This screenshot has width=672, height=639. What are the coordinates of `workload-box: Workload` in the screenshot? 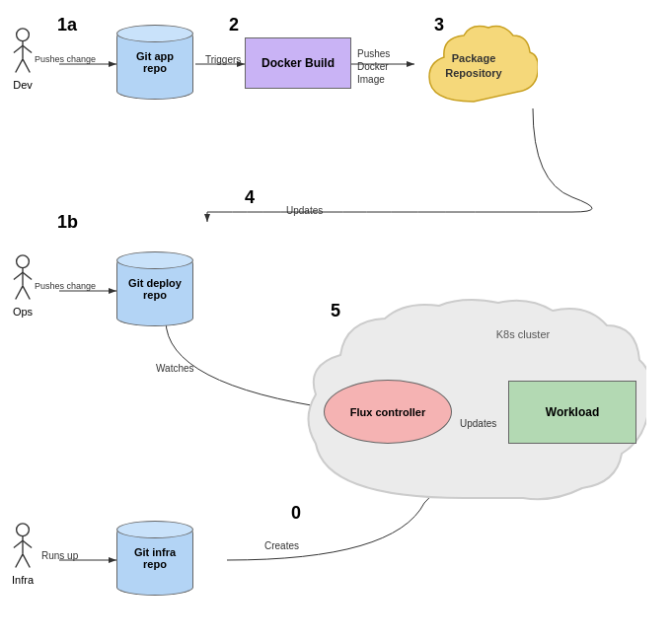 It's located at (572, 412).